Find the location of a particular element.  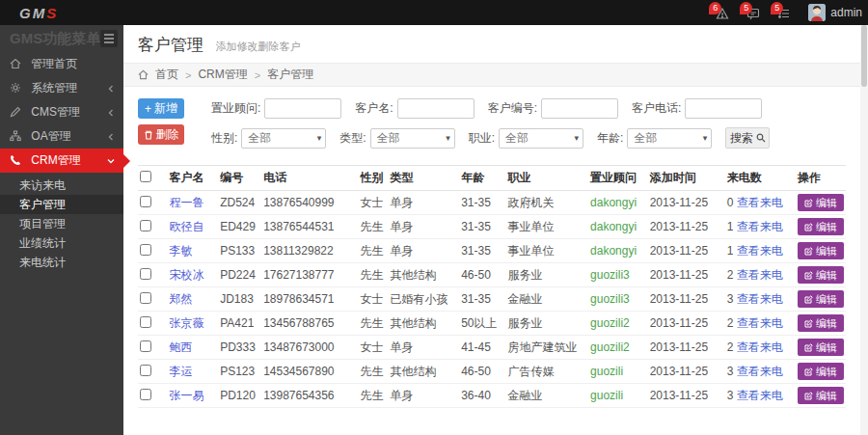

customer-name-link: 张一易 is located at coordinates (186, 395).